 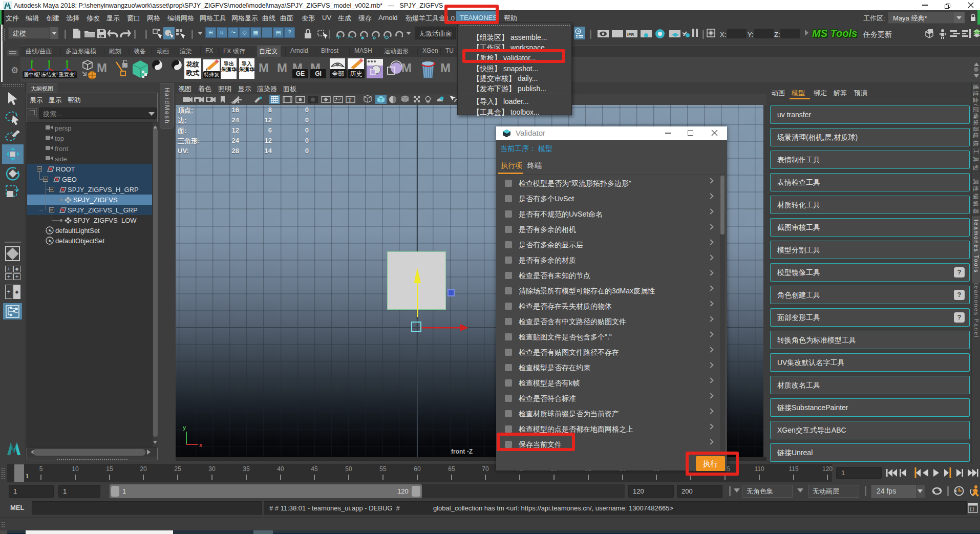 I want to click on svg-text: IPR, so click(x=631, y=35).